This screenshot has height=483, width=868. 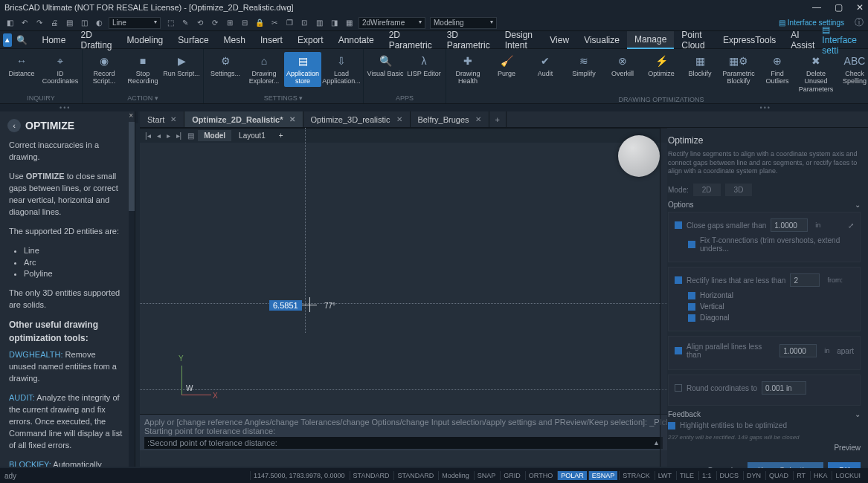 I want to click on qat-icon: ❐, so click(x=289, y=23).